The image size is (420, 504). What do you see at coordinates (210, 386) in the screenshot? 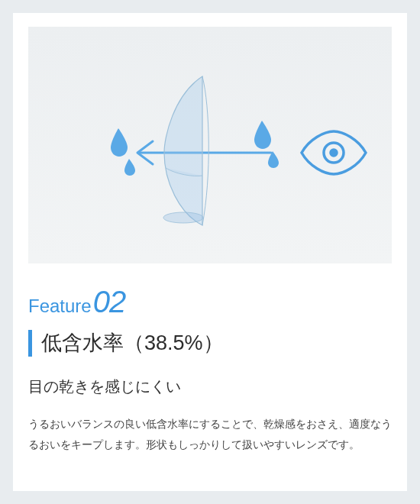
I see `feature-subtitle: 目の乾きを感じにくい` at bounding box center [210, 386].